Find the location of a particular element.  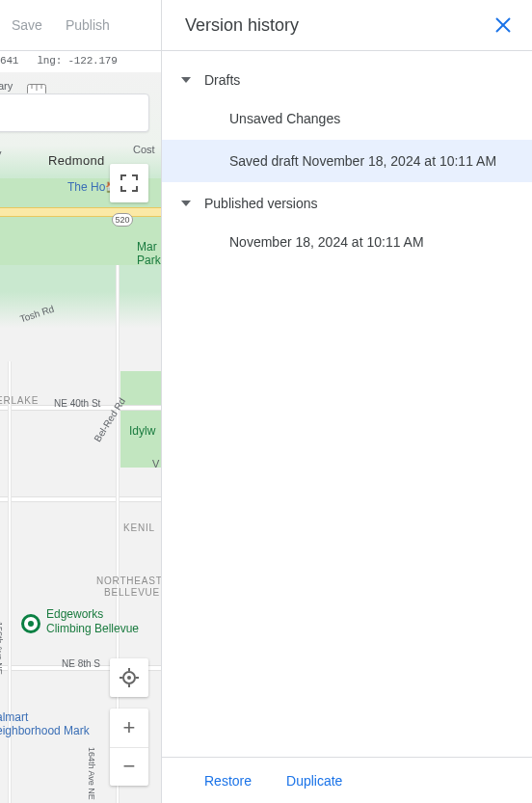

map-label-walmart2: eighborhood Mark is located at coordinates (44, 731).